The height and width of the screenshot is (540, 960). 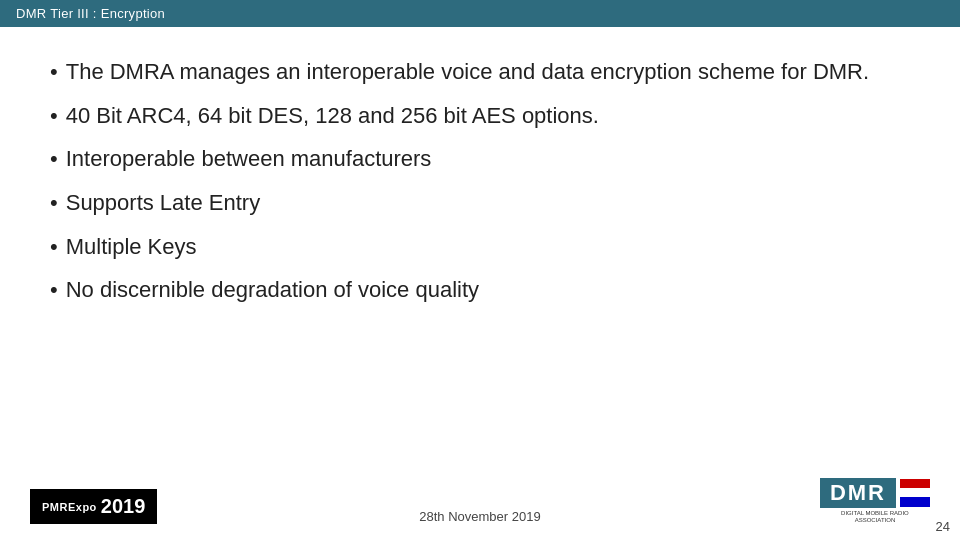 I want to click on dmr-logo: DMR DIGITAL MOBILE RADIO ASSOCIATION, so click(x=875, y=501).